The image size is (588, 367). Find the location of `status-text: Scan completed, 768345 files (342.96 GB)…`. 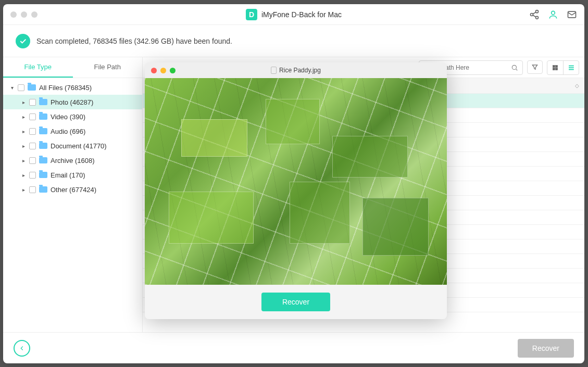

status-text: Scan completed, 768345 files (342.96 GB)… is located at coordinates (134, 41).